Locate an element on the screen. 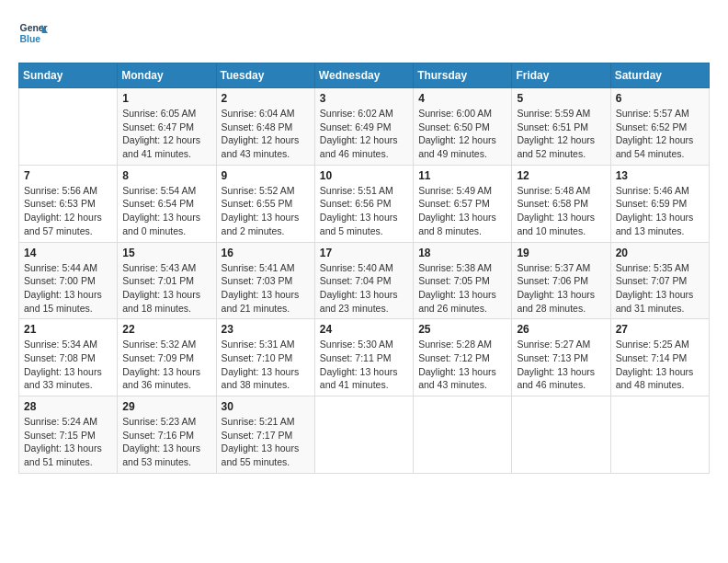 This screenshot has width=728, height=563. calendar-cell: 11Sunrise: 5:49 AM Sunset: 6:57 PM Dayli… is located at coordinates (463, 203).